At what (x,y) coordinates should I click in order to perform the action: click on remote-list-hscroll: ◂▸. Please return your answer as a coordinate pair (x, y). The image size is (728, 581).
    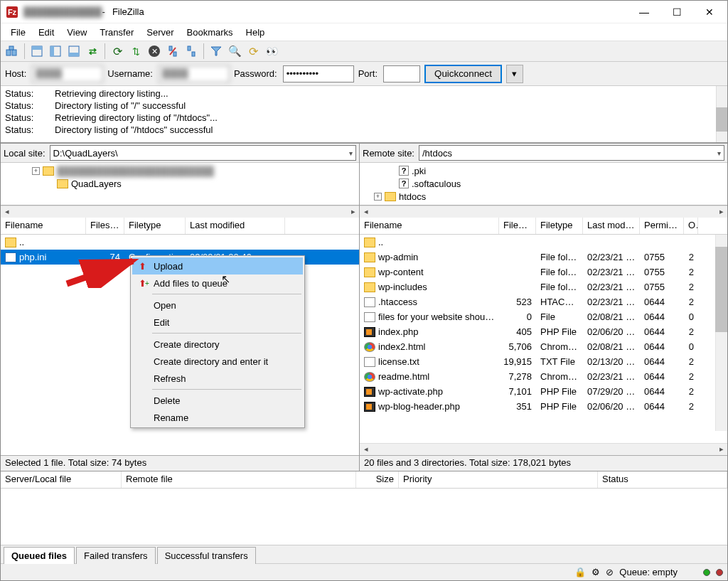
    Looking at the image, I should click on (543, 449).